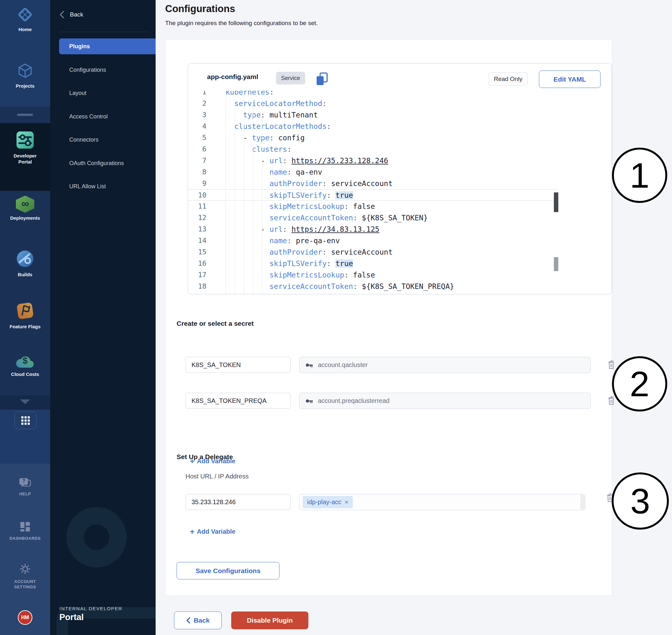 The height and width of the screenshot is (635, 672). What do you see at coordinates (445, 401) in the screenshot?
I see `secret-selector: account.preqaclusterread` at bounding box center [445, 401].